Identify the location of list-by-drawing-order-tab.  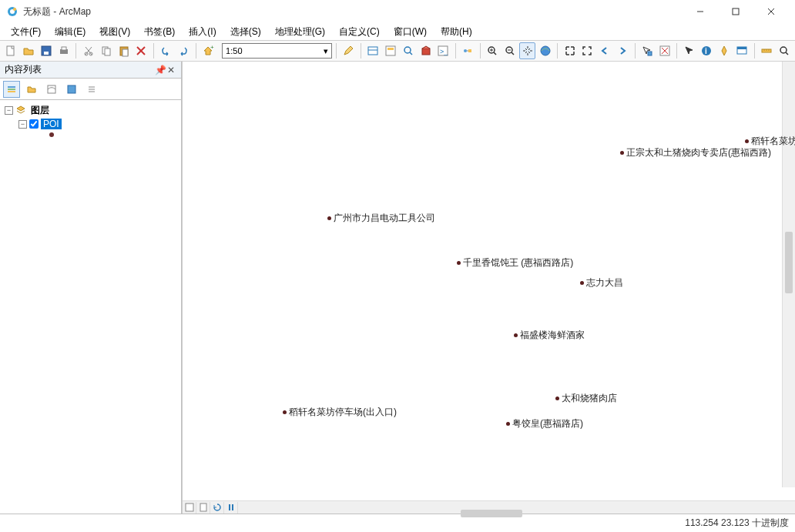
(12, 89).